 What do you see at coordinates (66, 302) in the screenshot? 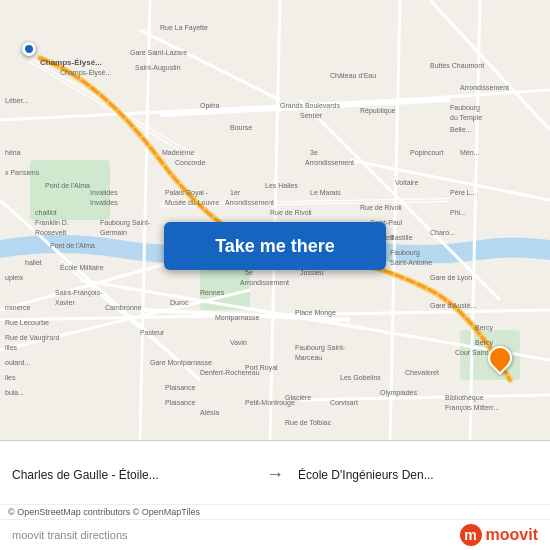
I see `svg-text: Xavier` at bounding box center [66, 302].